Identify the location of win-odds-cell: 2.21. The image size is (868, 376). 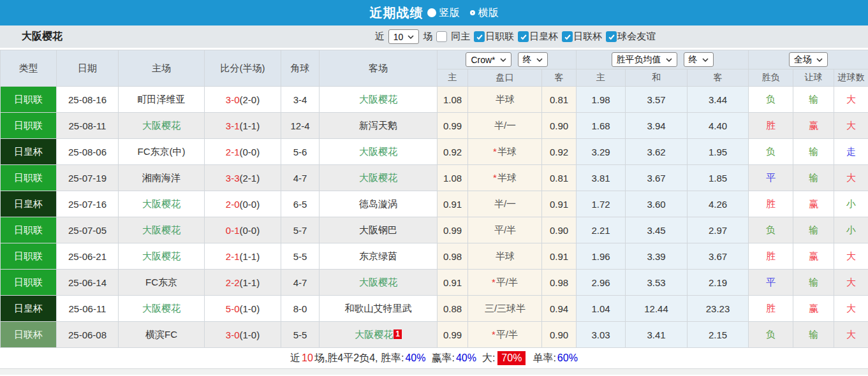
(601, 231).